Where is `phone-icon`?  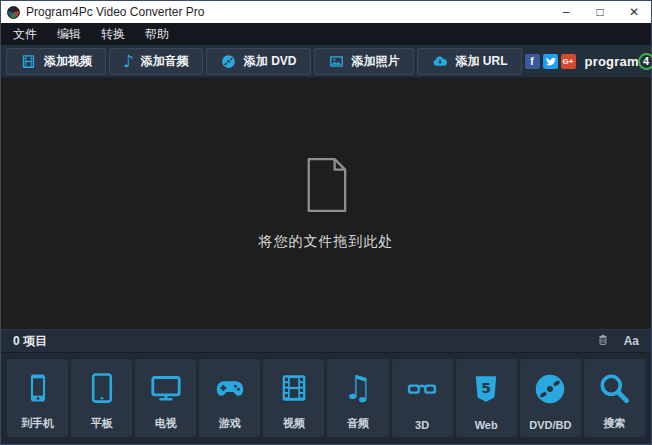 phone-icon is located at coordinates (38, 388).